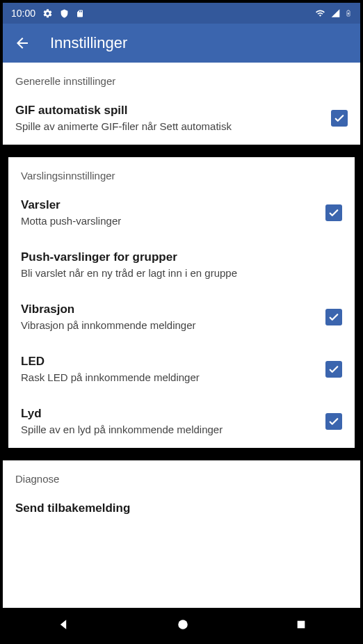 The image size is (363, 644). Describe the element at coordinates (334, 213) in the screenshot. I see `checkbox-varsler` at that location.